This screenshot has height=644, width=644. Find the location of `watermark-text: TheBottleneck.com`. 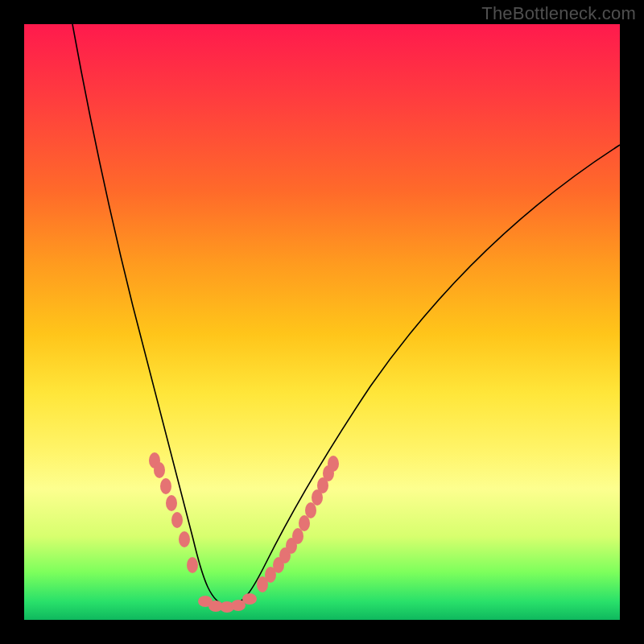

watermark-text: TheBottleneck.com is located at coordinates (559, 14).